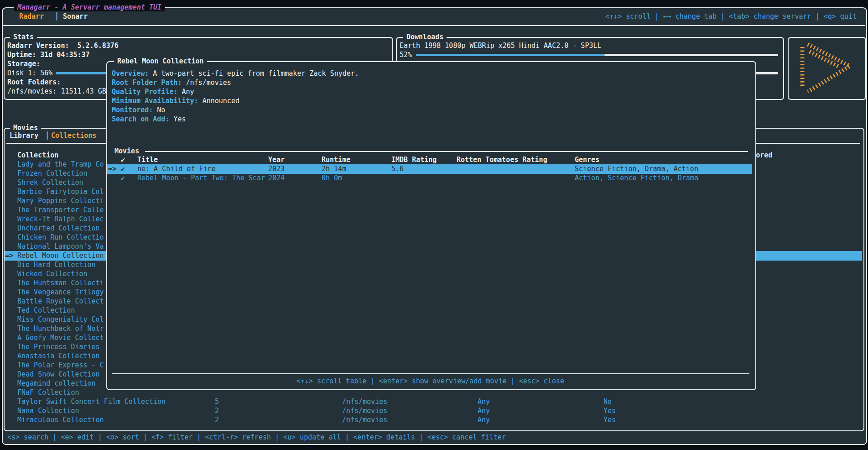 This screenshot has width=868, height=450. Describe the element at coordinates (691, 55) in the screenshot. I see `download-gauge-rest` at that location.